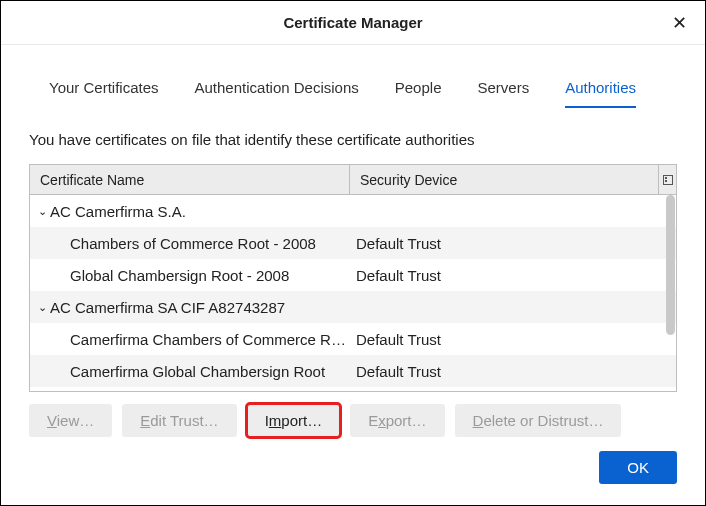 This screenshot has height=506, width=706. What do you see at coordinates (173, 244) in the screenshot?
I see `cert-name: Chambers of Commerce Root - 2008` at bounding box center [173, 244].